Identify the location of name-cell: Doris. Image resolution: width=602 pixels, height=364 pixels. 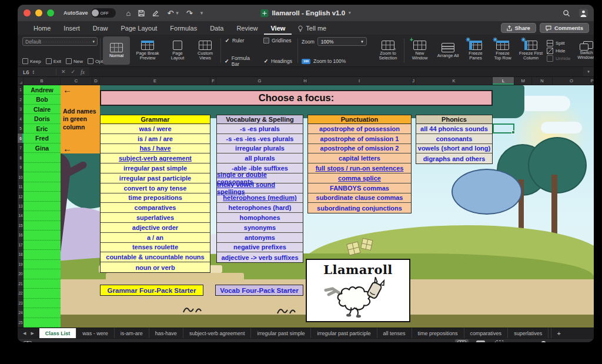
(42, 119).